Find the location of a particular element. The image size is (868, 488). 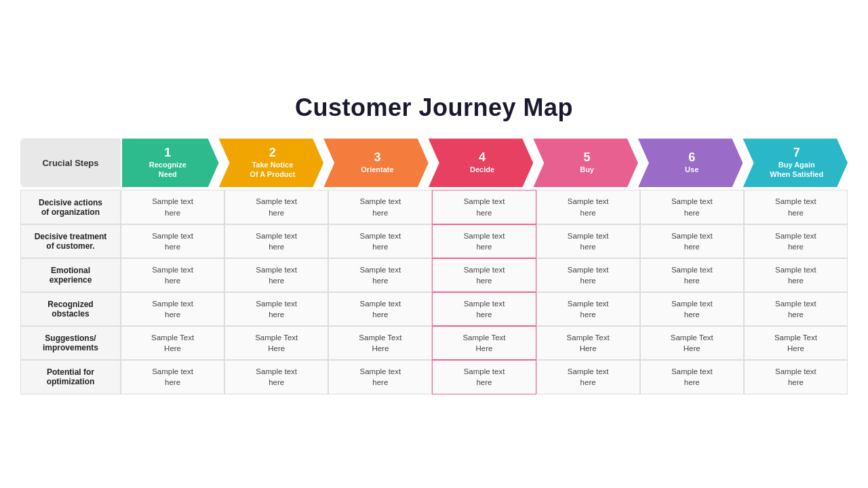

arrow-item-7: 7Buy Again When Satisfied is located at coordinates (795, 163).